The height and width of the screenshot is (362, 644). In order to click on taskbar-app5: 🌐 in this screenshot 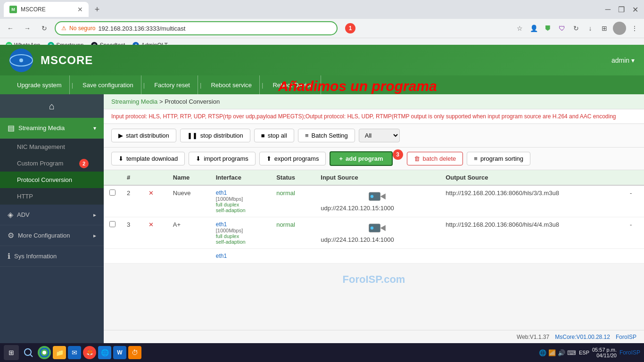, I will do `click(105, 353)`.